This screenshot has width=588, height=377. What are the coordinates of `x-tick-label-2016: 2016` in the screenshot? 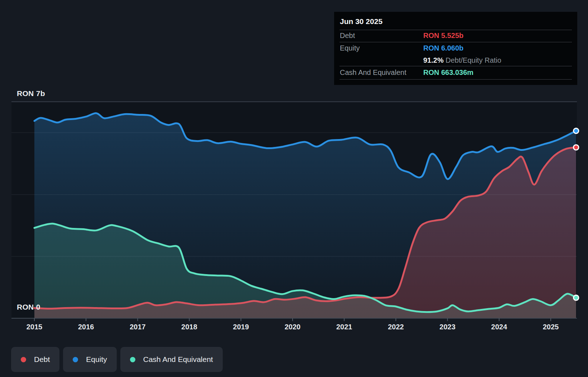 It's located at (86, 327).